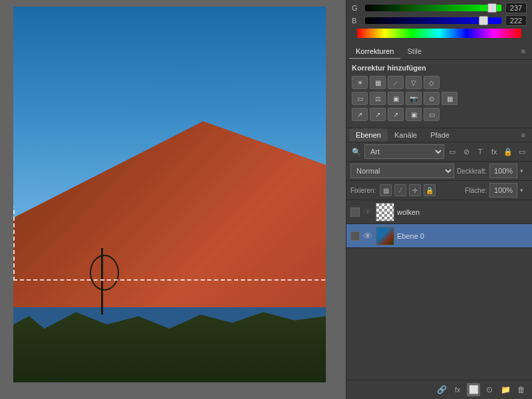  What do you see at coordinates (439, 212) in the screenshot?
I see `layer-item-wolken: 👁 wolken` at bounding box center [439, 212].